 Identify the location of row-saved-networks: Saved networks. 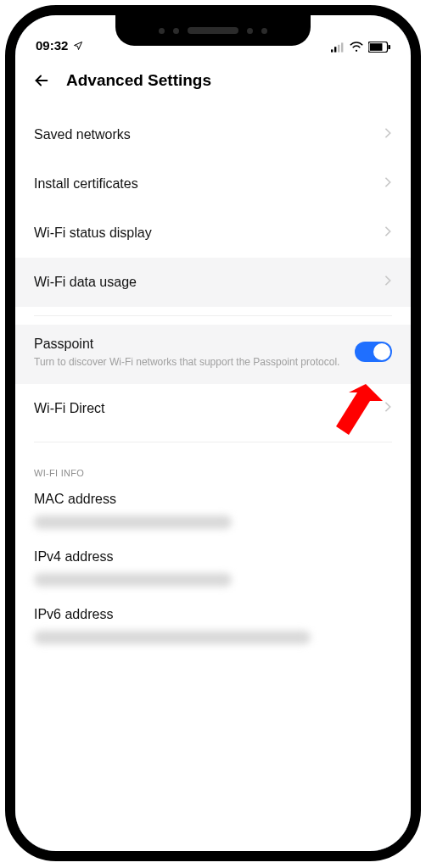
(213, 135).